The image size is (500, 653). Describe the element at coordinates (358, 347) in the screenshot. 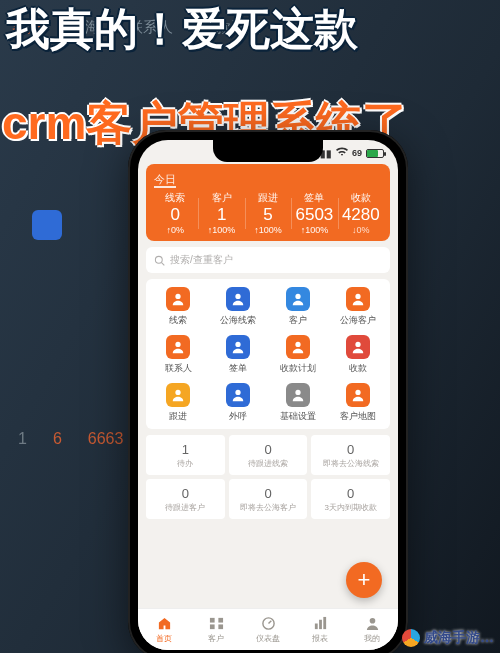

I see `receipt-icon` at that location.